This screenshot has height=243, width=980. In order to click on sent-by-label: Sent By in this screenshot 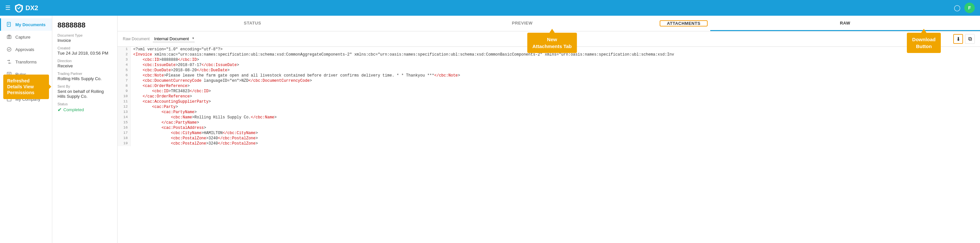, I will do `click(84, 86)`.